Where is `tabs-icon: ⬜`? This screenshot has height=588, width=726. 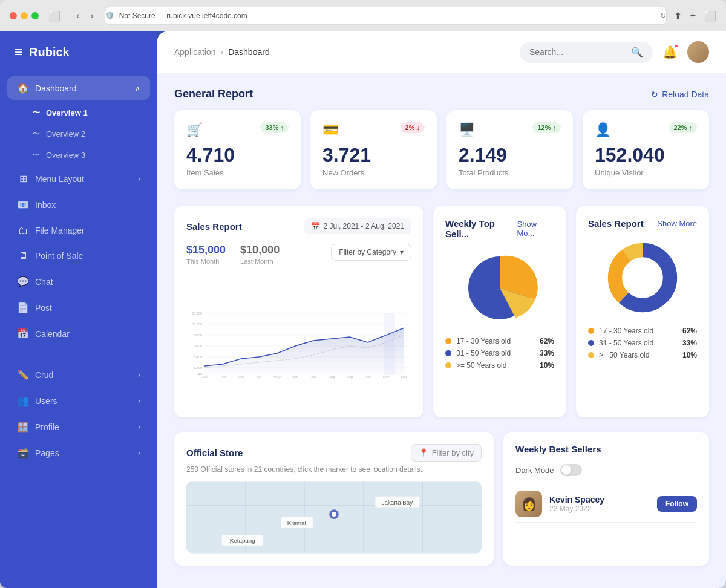 tabs-icon: ⬜ is located at coordinates (710, 16).